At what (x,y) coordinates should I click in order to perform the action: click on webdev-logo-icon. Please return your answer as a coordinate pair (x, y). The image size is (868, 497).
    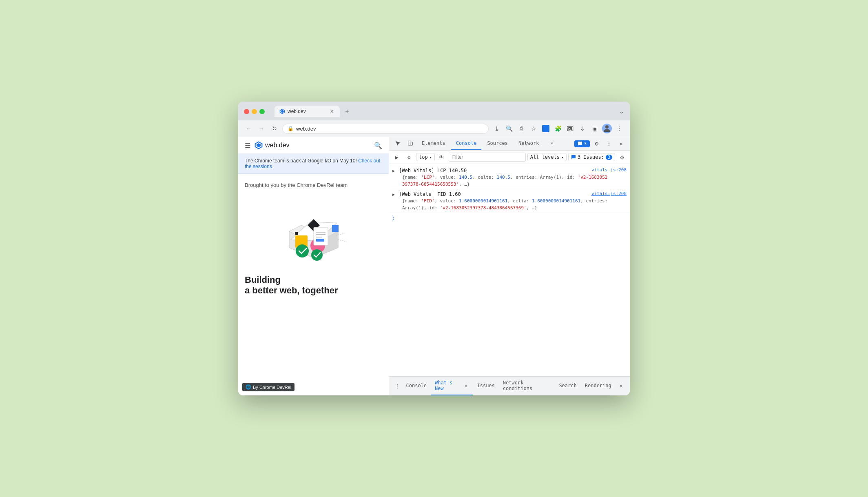
    Looking at the image, I should click on (259, 145).